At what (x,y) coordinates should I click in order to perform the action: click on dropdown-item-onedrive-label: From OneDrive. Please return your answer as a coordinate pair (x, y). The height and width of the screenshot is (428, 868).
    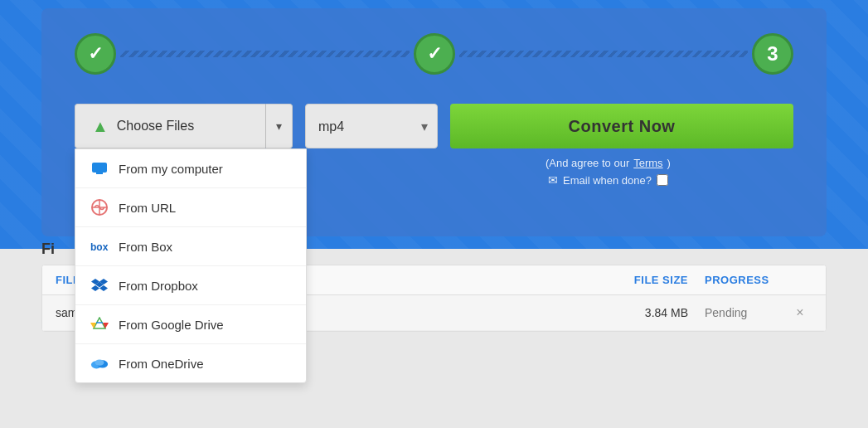
    Looking at the image, I should click on (161, 363).